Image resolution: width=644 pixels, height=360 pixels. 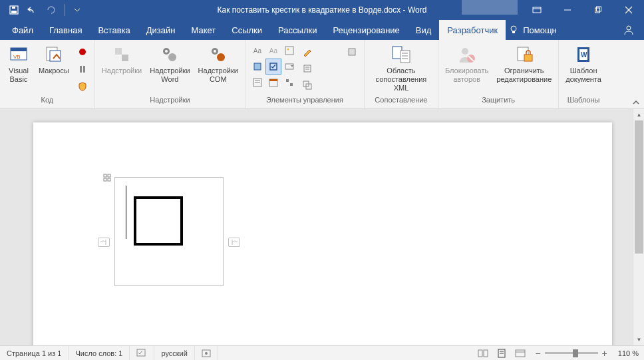 What do you see at coordinates (14, 10) in the screenshot?
I see `save-button` at bounding box center [14, 10].